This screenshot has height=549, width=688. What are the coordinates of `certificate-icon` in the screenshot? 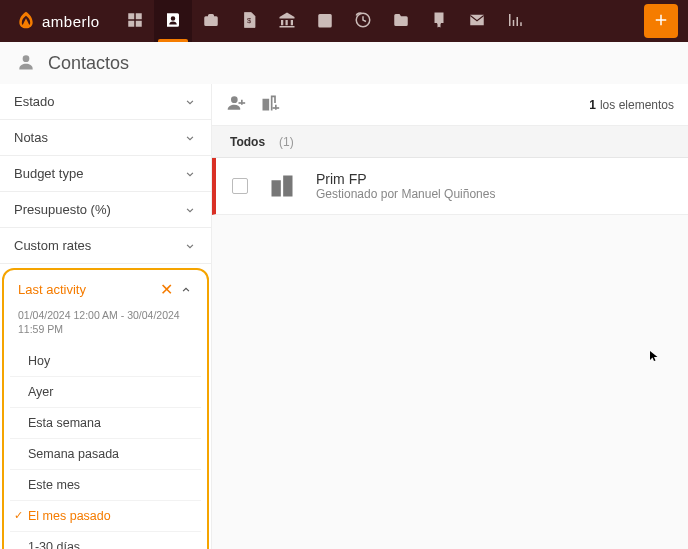 It's located at (439, 22).